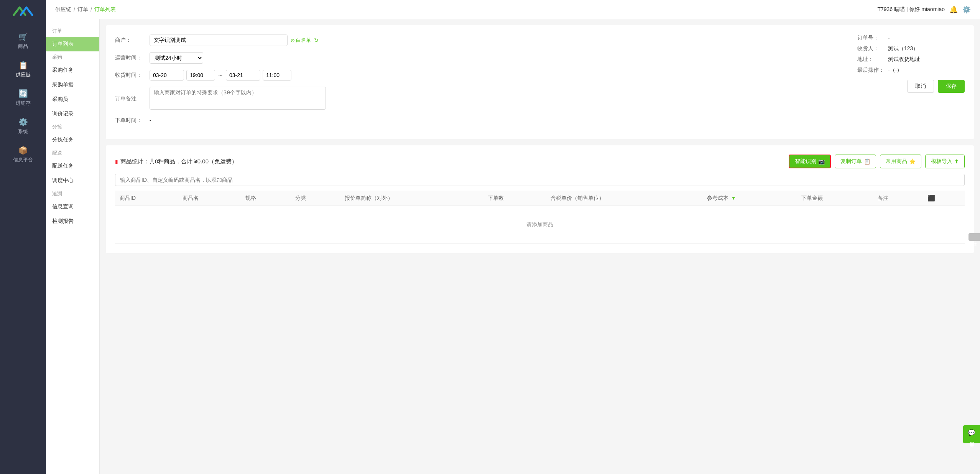 The width and height of the screenshot is (980, 474). I want to click on breadcrumb-sep-1: /, so click(74, 10).